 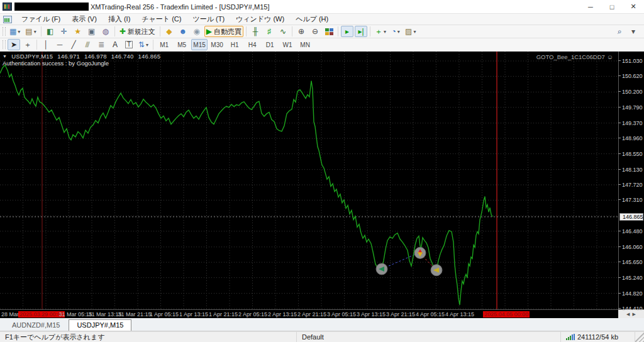 I want to click on metaeditor-button: ◆, so click(x=169, y=31).